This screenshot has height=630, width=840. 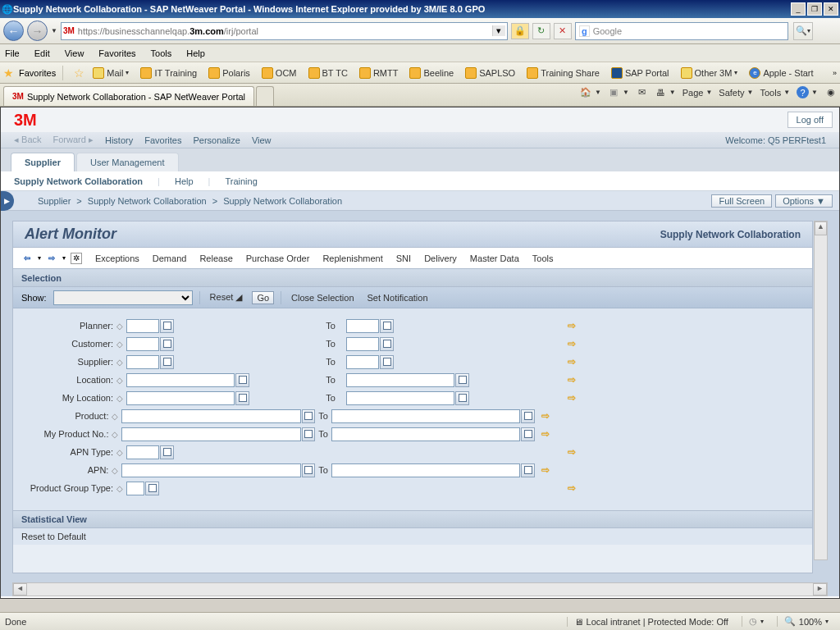 What do you see at coordinates (431, 73) in the screenshot?
I see `fav-beeline: Beeline` at bounding box center [431, 73].